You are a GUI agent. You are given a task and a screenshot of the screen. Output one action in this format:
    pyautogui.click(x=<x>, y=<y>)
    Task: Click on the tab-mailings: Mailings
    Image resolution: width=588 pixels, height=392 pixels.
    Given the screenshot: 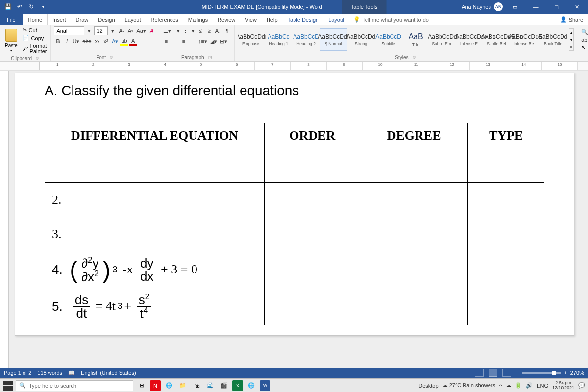 What is the action you would take?
    pyautogui.click(x=198, y=20)
    